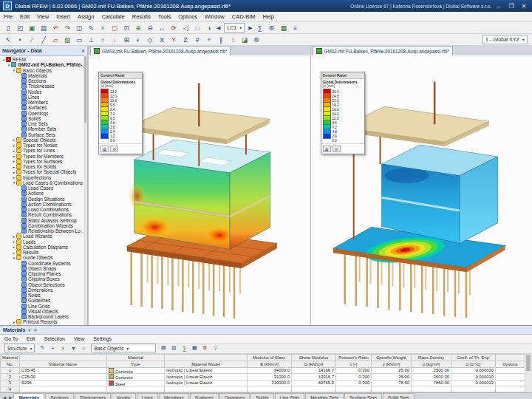 The height and width of the screenshot is (399, 532). I want to click on tree-item-result-combinations: Result Combinations, so click(44, 214).